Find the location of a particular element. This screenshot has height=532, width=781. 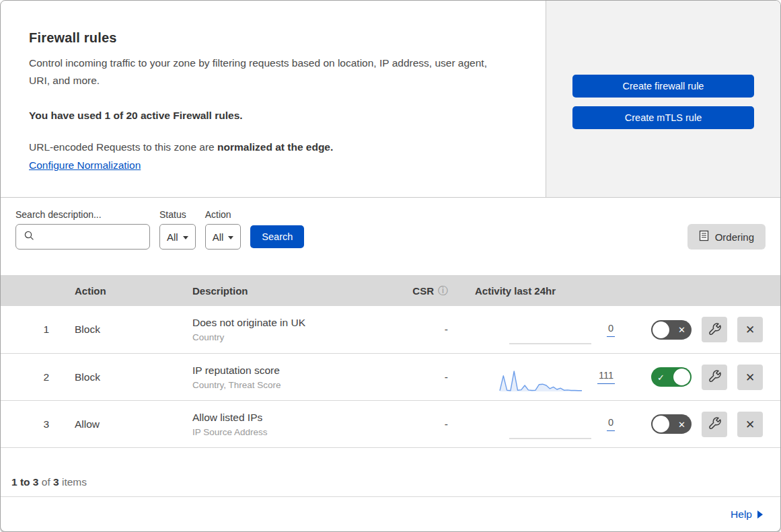

ordering-button: Ordering is located at coordinates (727, 237).